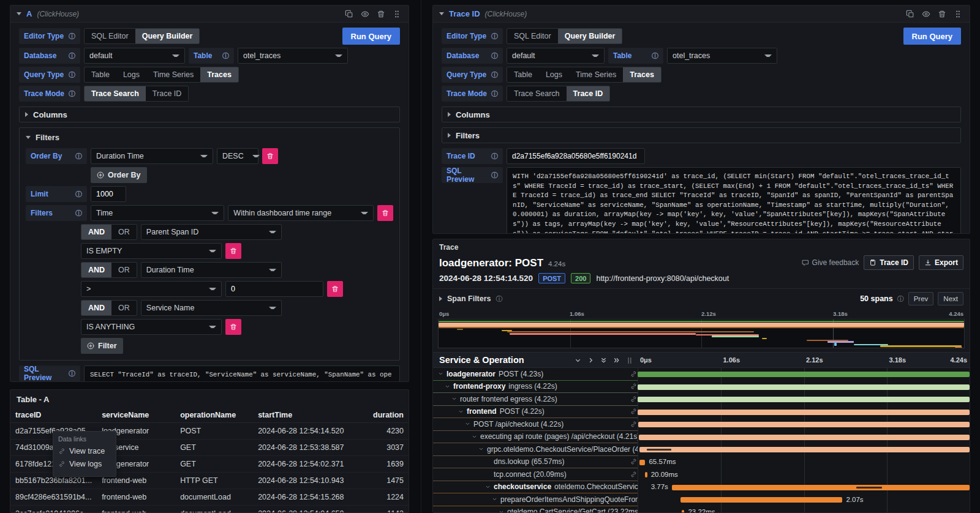 Image resolution: width=980 pixels, height=513 pixels. Describe the element at coordinates (701, 425) in the screenshot. I see `span-row: POST /api/checkout (4.22s)` at that location.